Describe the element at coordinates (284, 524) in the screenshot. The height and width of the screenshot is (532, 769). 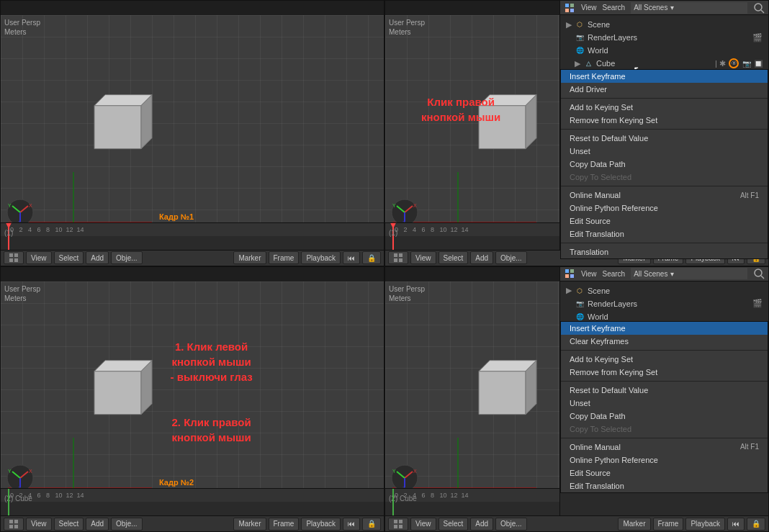
I see `btn-frame-bl: Frame` at that location.